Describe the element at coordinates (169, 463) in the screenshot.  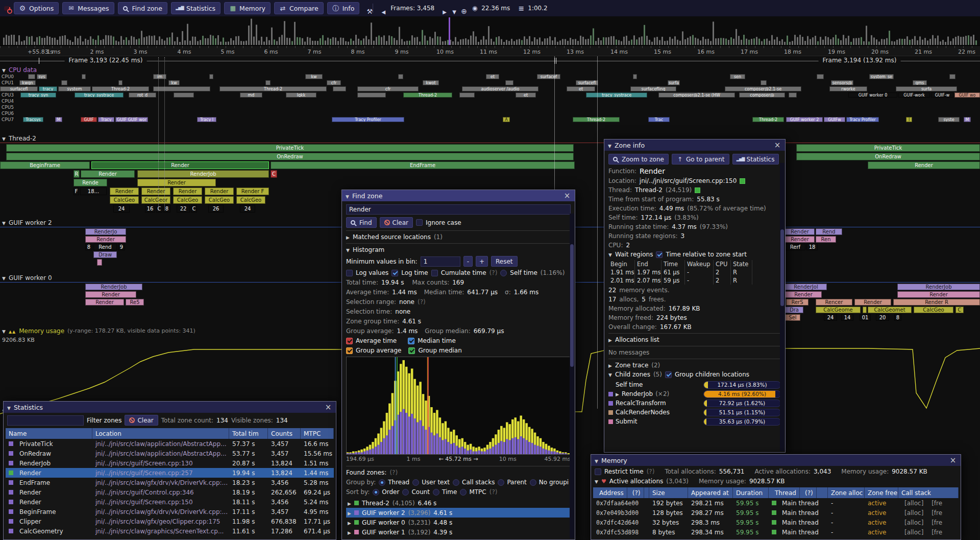
I see `statistics-row: RenderJob jni/../jni/src/guif/Screen.cpp…` at that location.